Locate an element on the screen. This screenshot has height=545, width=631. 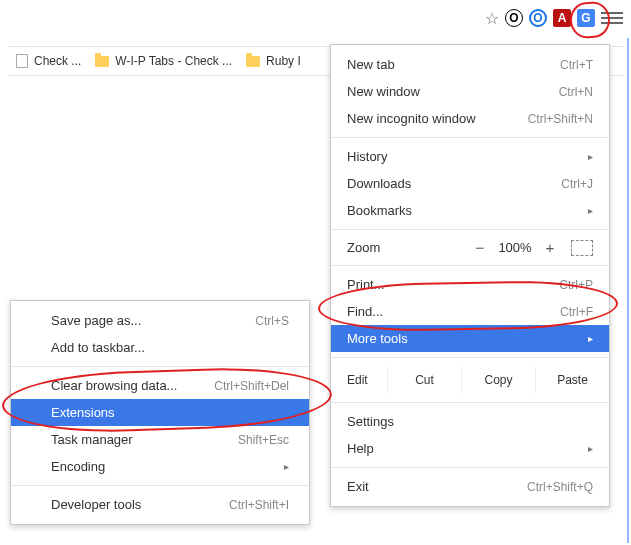
menu-item-new-window: New windowCtrl+N is located at coordinates (470, 92).